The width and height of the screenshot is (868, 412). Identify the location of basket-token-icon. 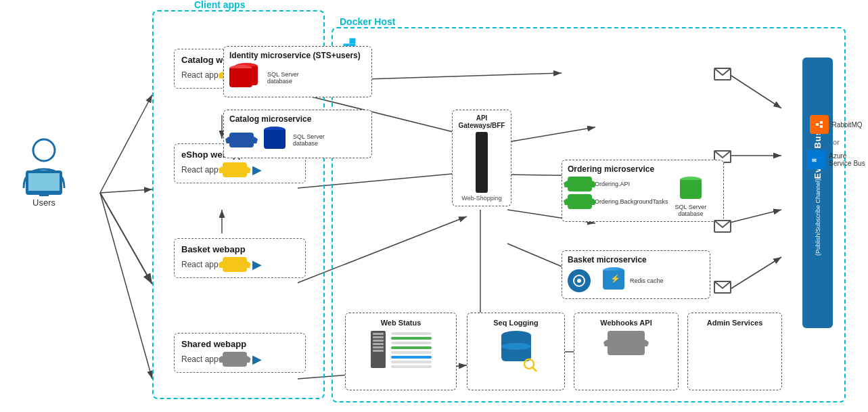
(235, 265).